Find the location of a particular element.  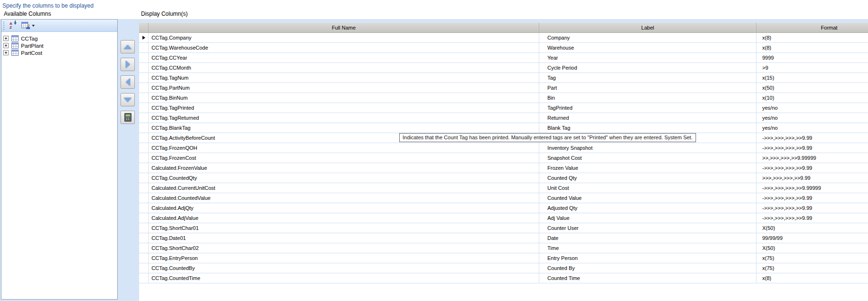

table-row: CCTag.PartNumPartx(50) is located at coordinates (504, 88).